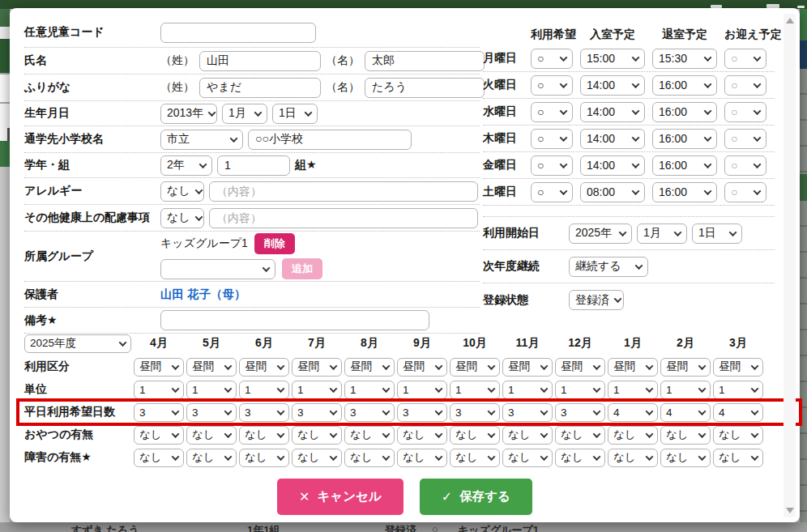 The height and width of the screenshot is (532, 807). I want to click on exit-time-select: 15:30, so click(685, 58).